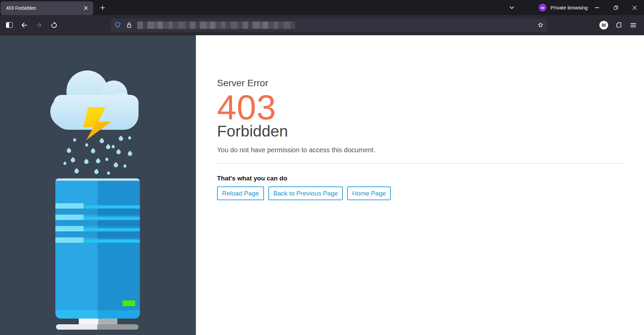 This screenshot has height=335, width=644. I want to click on sidebar-icon, so click(9, 25).